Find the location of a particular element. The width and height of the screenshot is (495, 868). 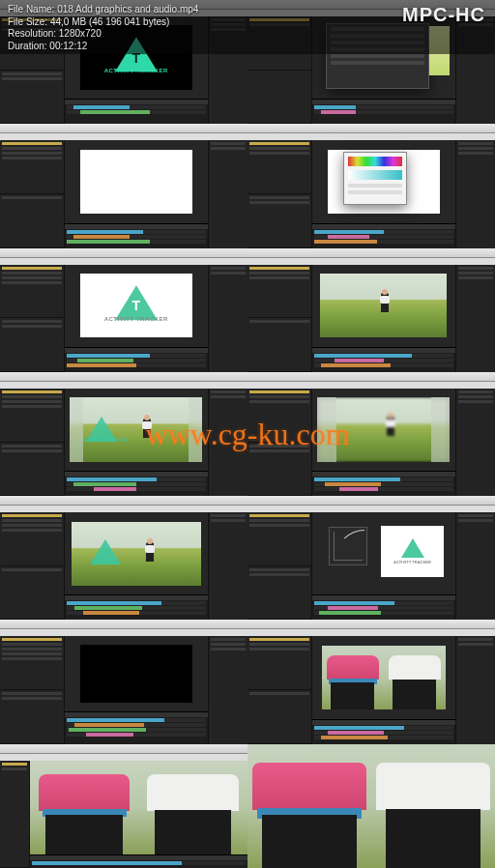

thumb-5: T ACTIVITY TRACKER is located at coordinates (124, 310).